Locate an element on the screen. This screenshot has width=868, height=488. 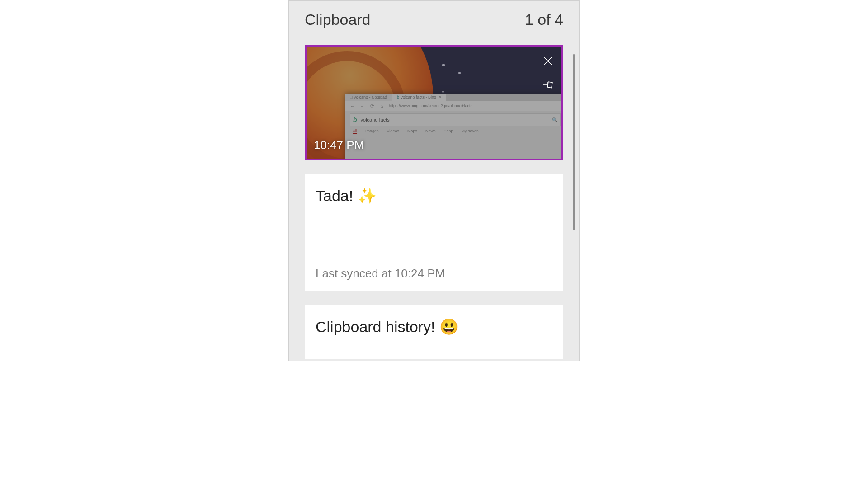
clip-timestamp: 10:47 PM is located at coordinates (339, 145).